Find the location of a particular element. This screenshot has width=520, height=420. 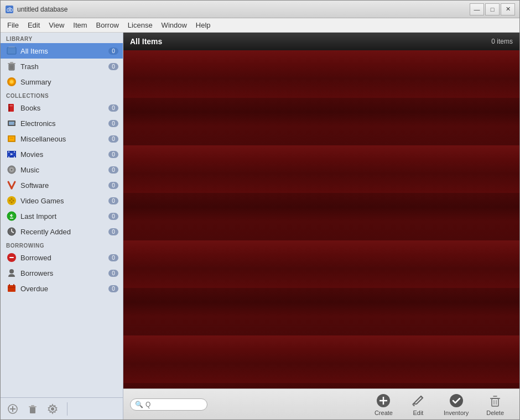

menu-help: Help is located at coordinates (204, 25).